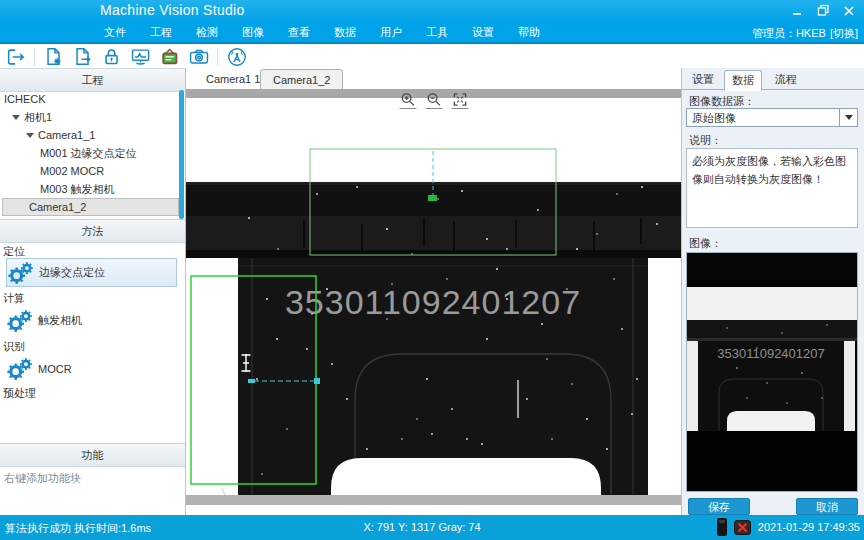 The image size is (864, 540). I want to click on method-panel-header: 方法, so click(92, 231).